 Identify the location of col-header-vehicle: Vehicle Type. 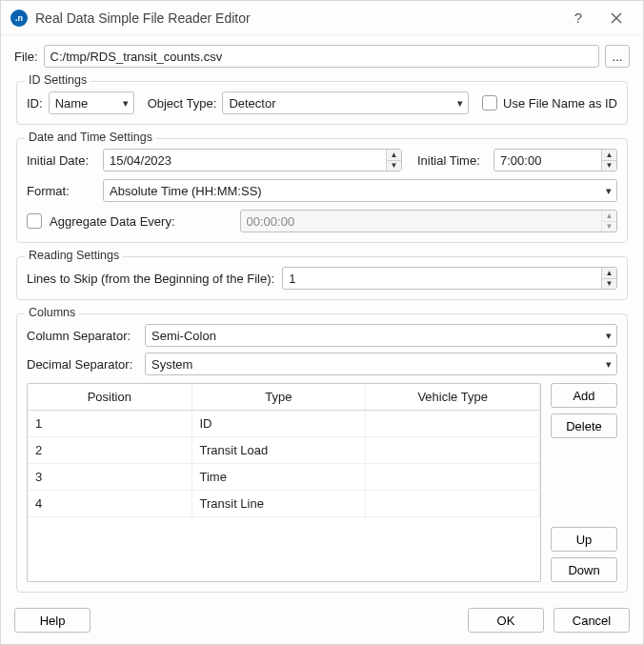
(453, 397).